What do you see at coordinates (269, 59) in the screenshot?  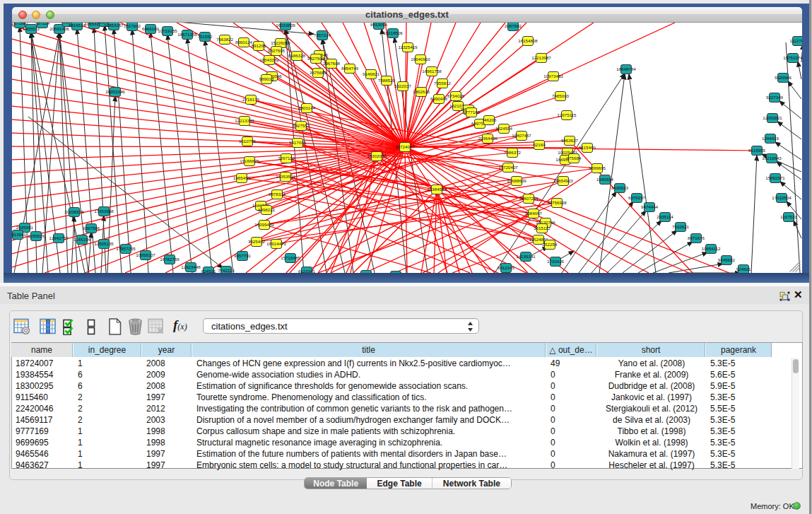 I see `svg-text: 16543382` at bounding box center [269, 59].